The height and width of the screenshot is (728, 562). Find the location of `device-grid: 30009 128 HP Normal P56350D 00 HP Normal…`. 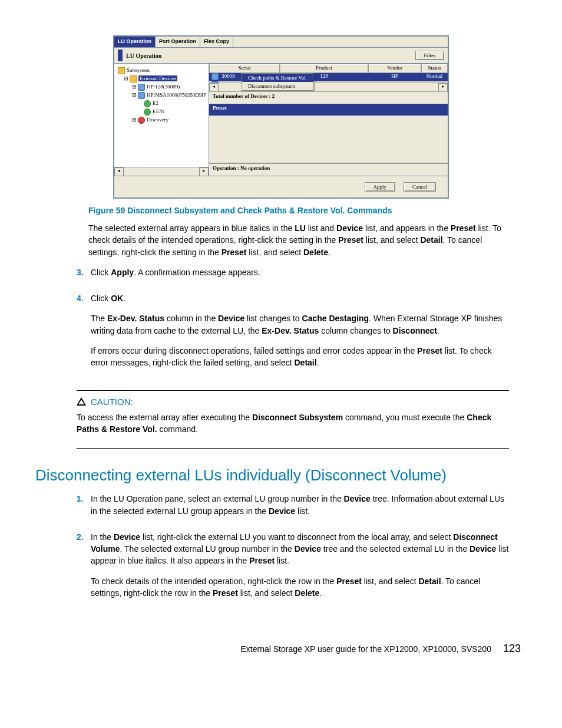

device-grid: 30009 128 HP Normal P56350D 00 HP Normal… is located at coordinates (329, 83).